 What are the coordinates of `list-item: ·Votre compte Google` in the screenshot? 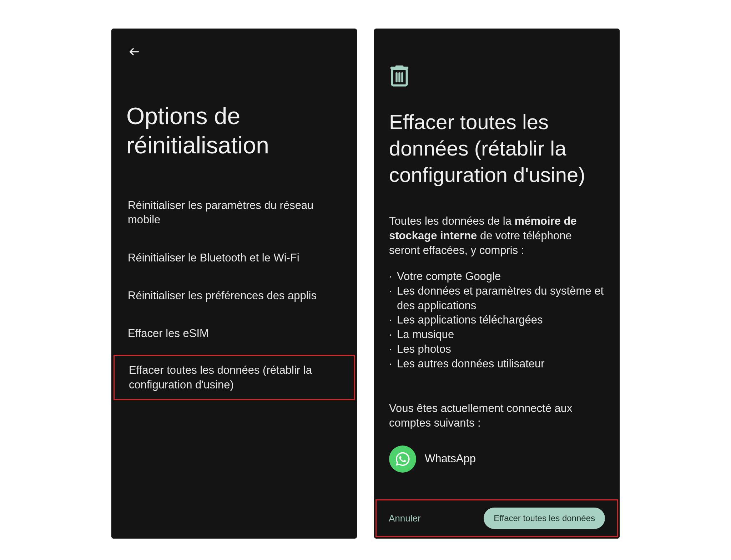 It's located at (497, 277).